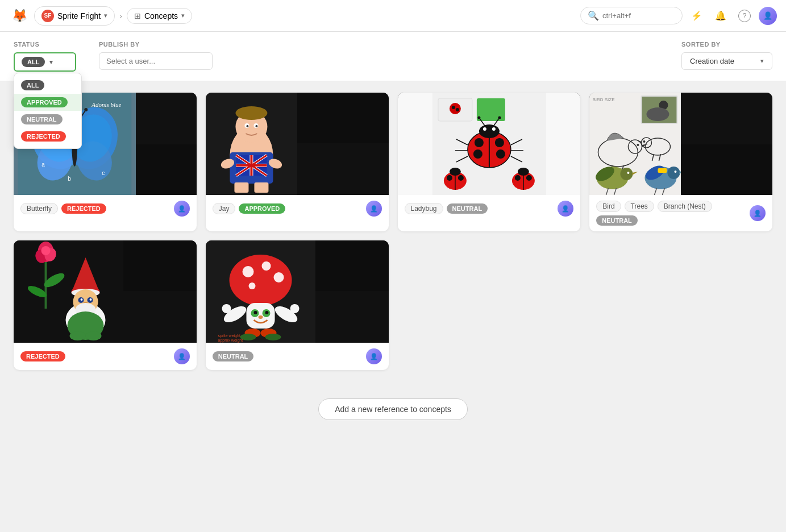 The image size is (786, 532). I want to click on svg-text: a, so click(43, 165).